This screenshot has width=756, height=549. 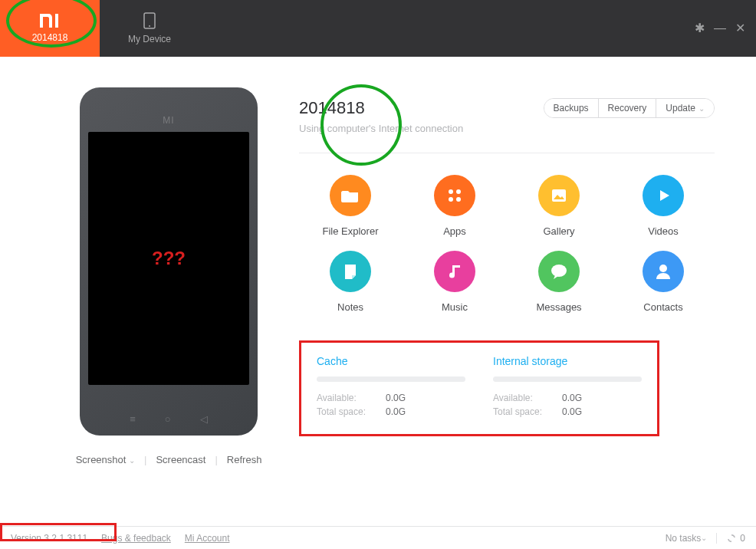 I want to click on tab-device-2014818: 2014818, so click(x=50, y=28).